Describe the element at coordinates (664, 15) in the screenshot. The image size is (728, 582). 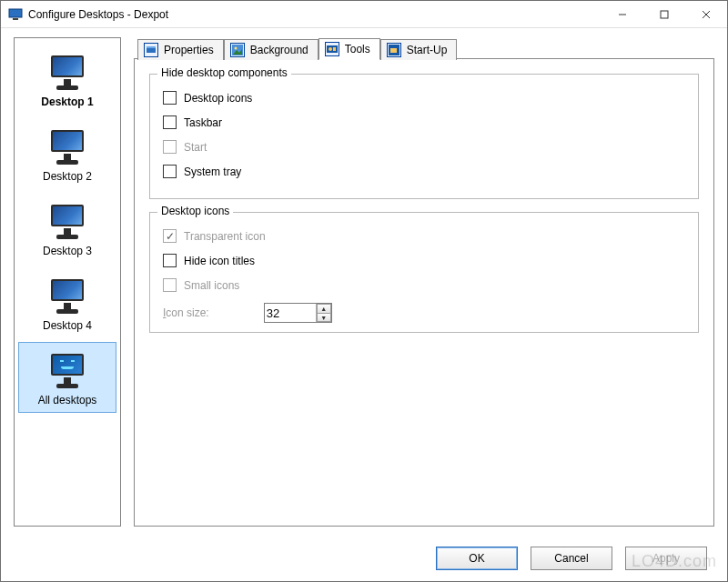
I see `maximize-button` at that location.